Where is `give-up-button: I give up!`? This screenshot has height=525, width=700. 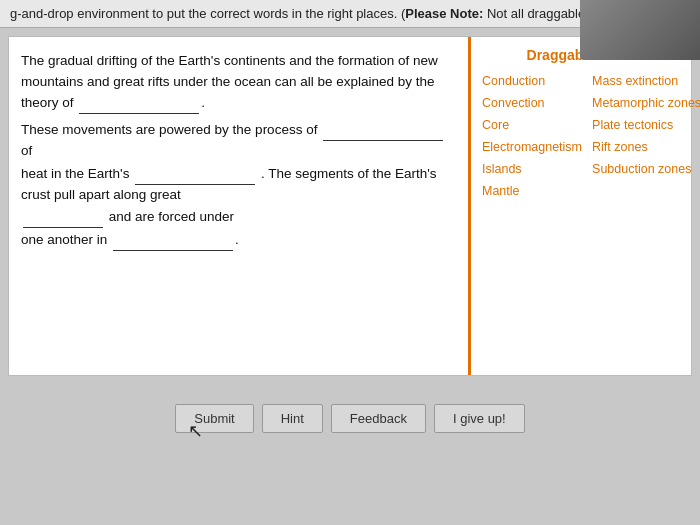
give-up-button: I give up! is located at coordinates (480, 418).